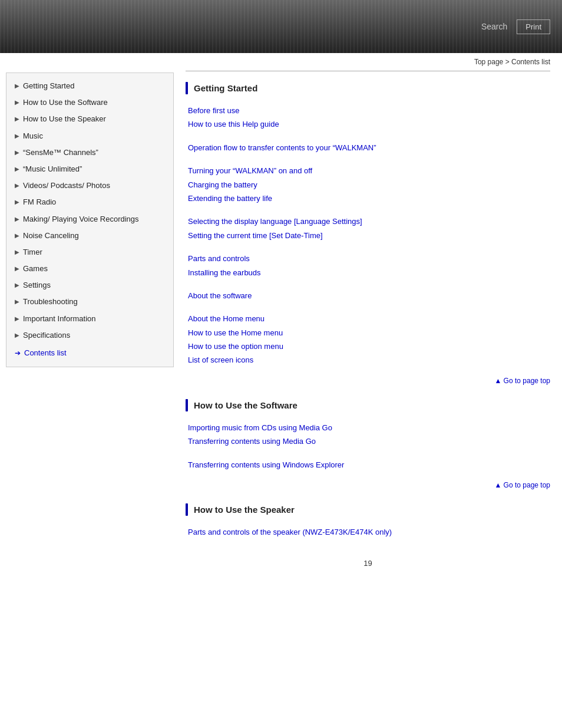 The width and height of the screenshot is (562, 728). Describe the element at coordinates (368, 265) in the screenshot. I see `link-group-0-4: Parts and controlsInstalling the earbuds` at that location.